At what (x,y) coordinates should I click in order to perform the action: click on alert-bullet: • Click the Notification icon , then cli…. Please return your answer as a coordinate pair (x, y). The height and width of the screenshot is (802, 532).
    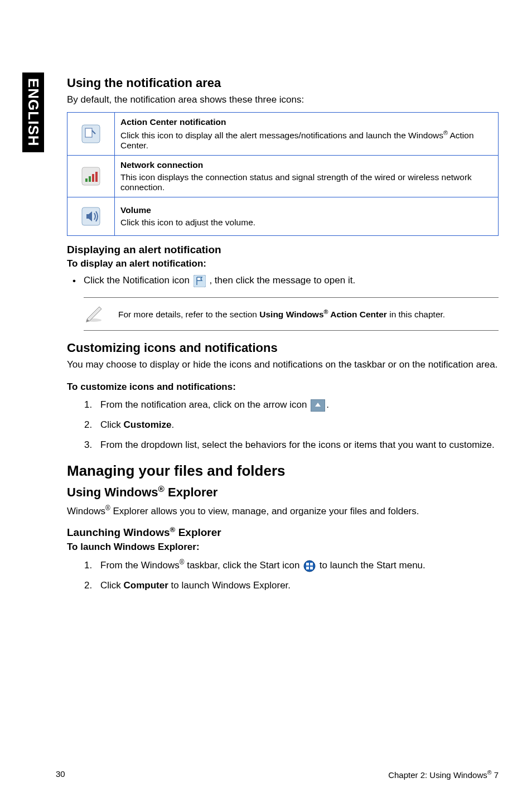
    Looking at the image, I should click on (286, 281).